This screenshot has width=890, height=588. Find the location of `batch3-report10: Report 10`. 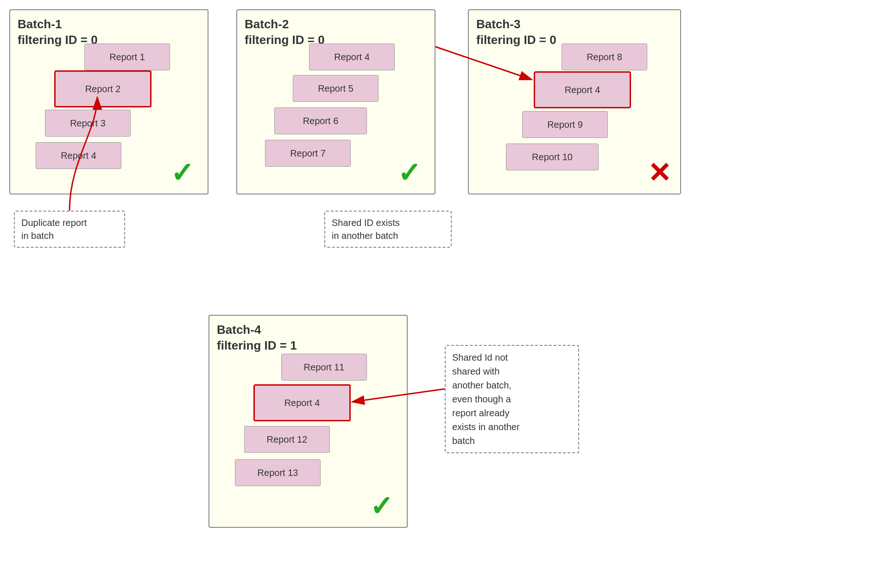

batch3-report10: Report 10 is located at coordinates (552, 157).